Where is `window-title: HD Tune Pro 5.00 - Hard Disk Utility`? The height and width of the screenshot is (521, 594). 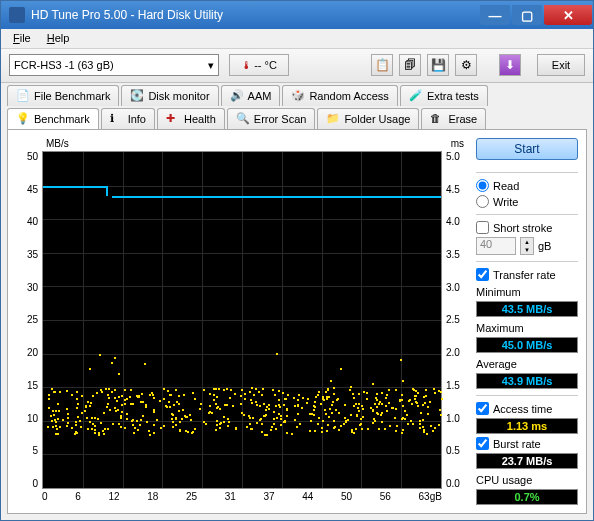
window-title: HD Tune Pro 5.00 - Hard Disk Utility is located at coordinates (255, 15).